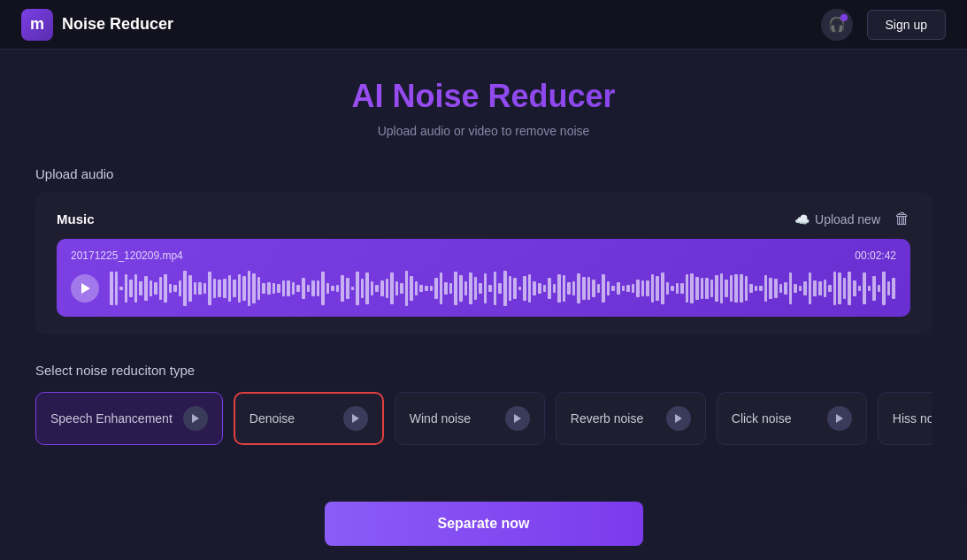 This screenshot has width=967, height=560. I want to click on separate-now-button: Separate now, so click(484, 524).